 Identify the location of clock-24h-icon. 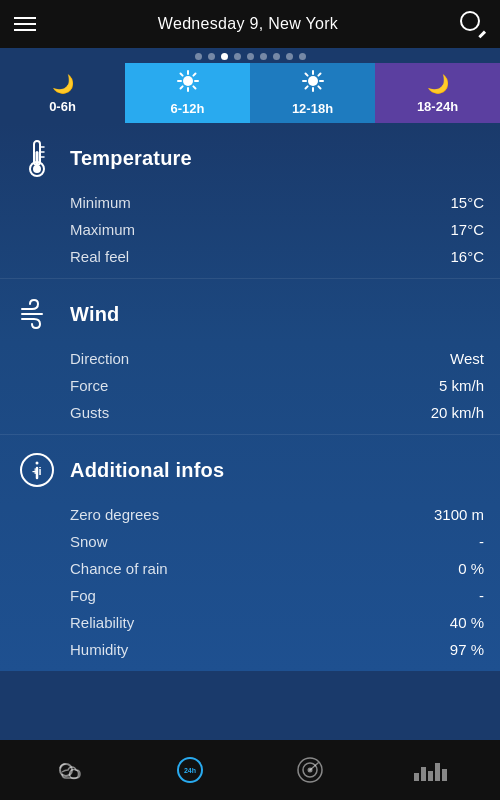
(190, 770).